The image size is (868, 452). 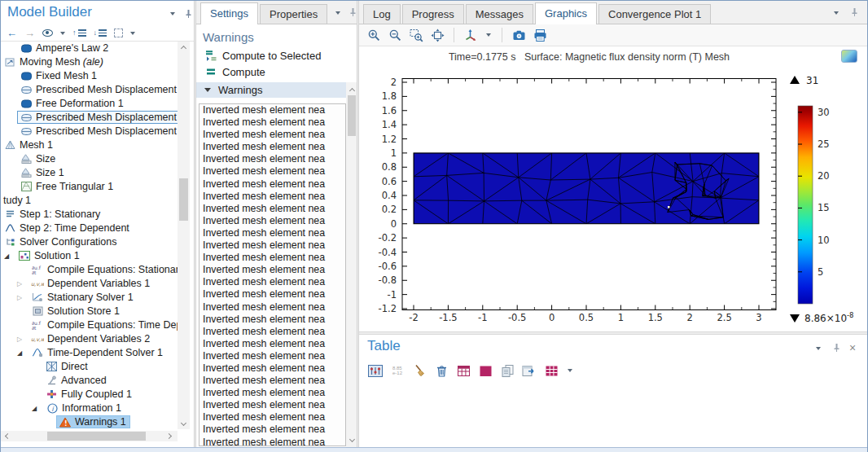 I want to click on orientation-icon, so click(x=471, y=35).